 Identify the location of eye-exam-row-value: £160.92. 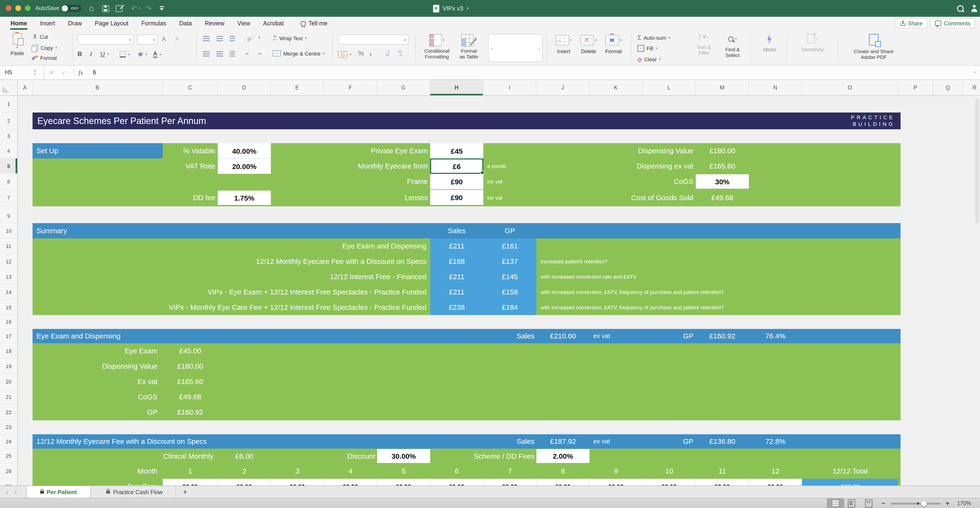
(190, 412).